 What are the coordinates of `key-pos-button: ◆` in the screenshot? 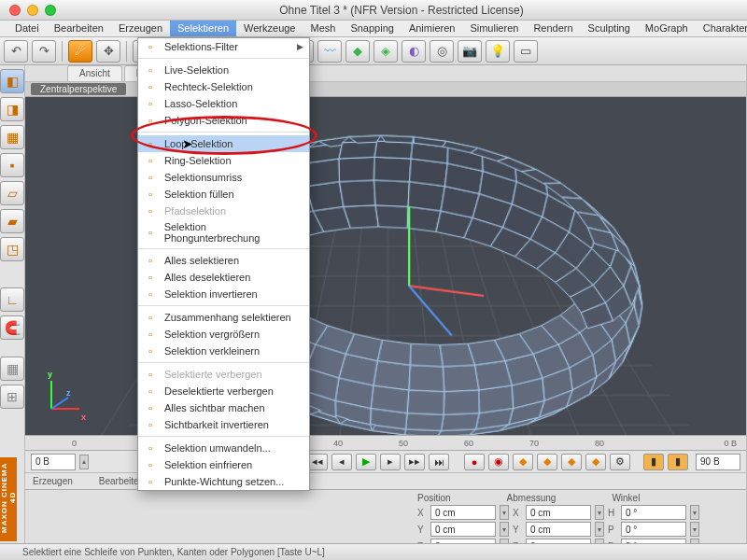 It's located at (523, 462).